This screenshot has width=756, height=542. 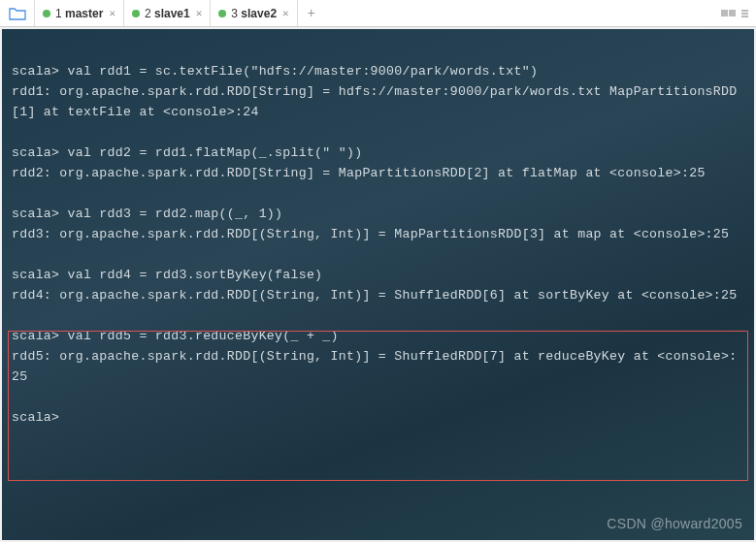 What do you see at coordinates (378, 173) in the screenshot?
I see `console-line: rdd2: org.apache.spark.rdd.RDD[String] =…` at bounding box center [378, 173].